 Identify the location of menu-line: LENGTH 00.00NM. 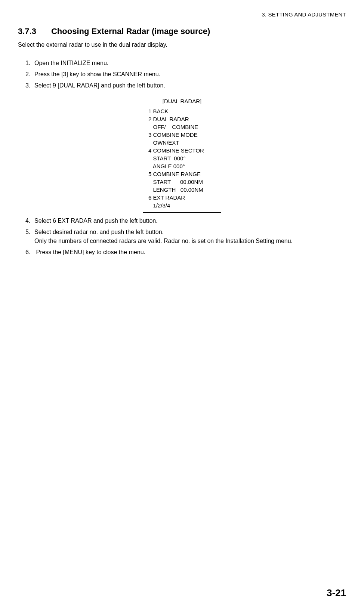
(182, 190).